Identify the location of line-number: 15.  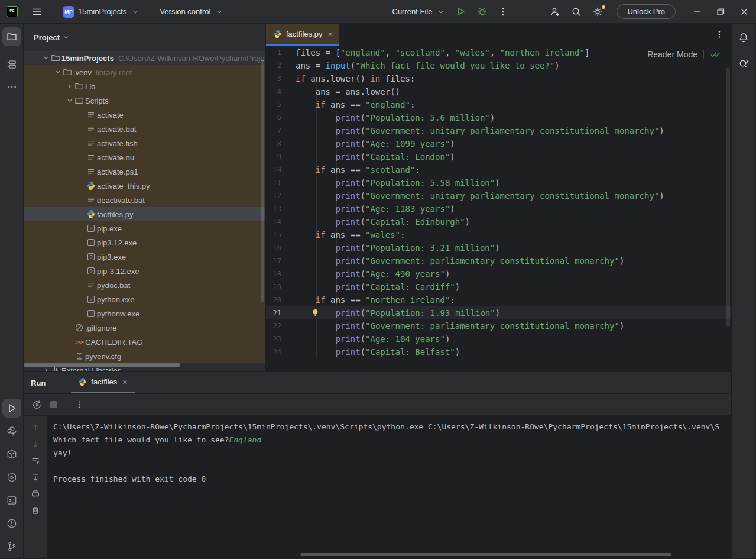
(281, 235).